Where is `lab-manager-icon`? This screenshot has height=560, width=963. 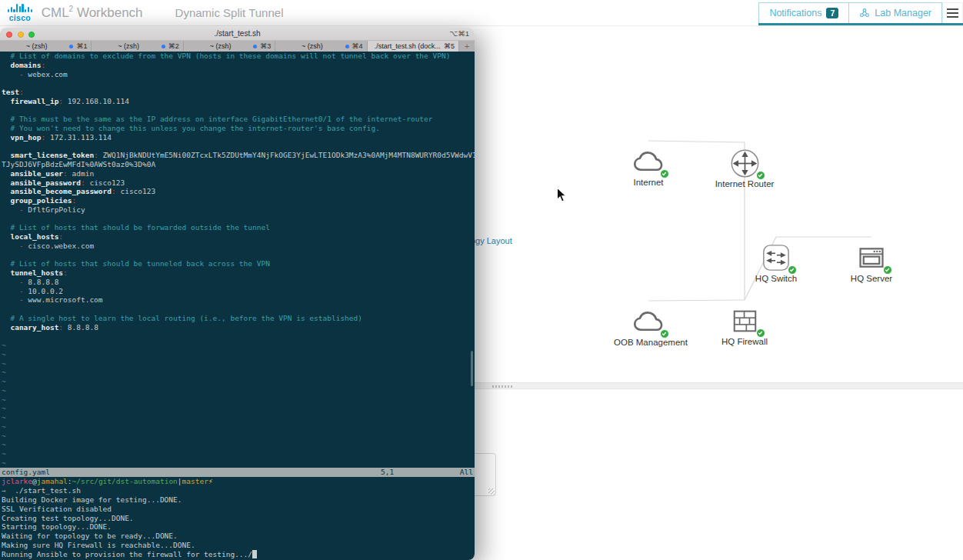
lab-manager-icon is located at coordinates (865, 13).